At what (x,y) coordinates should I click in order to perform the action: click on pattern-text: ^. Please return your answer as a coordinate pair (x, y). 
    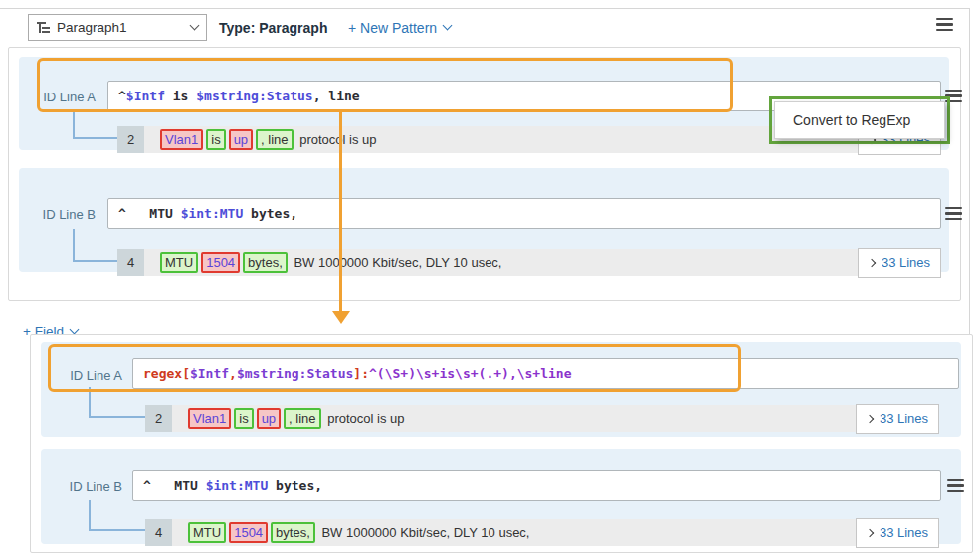
    Looking at the image, I should click on (122, 95).